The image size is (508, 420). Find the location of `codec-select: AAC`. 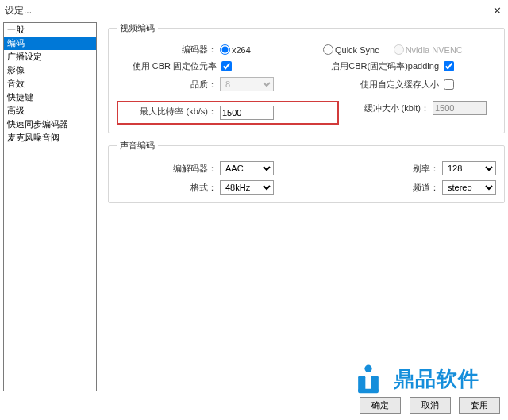

codec-select: AAC is located at coordinates (247, 168).